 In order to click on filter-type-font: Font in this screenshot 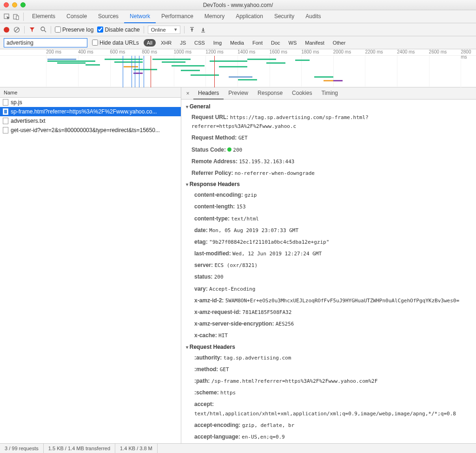, I will do `click(258, 43)`.